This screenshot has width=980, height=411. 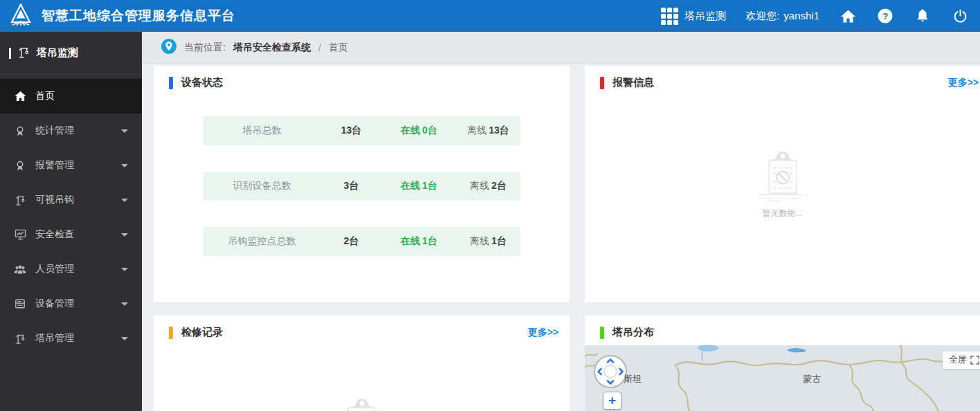 I want to click on sidebar: 塔吊监测 首页 统计管理 报警管理, so click(x=71, y=221).